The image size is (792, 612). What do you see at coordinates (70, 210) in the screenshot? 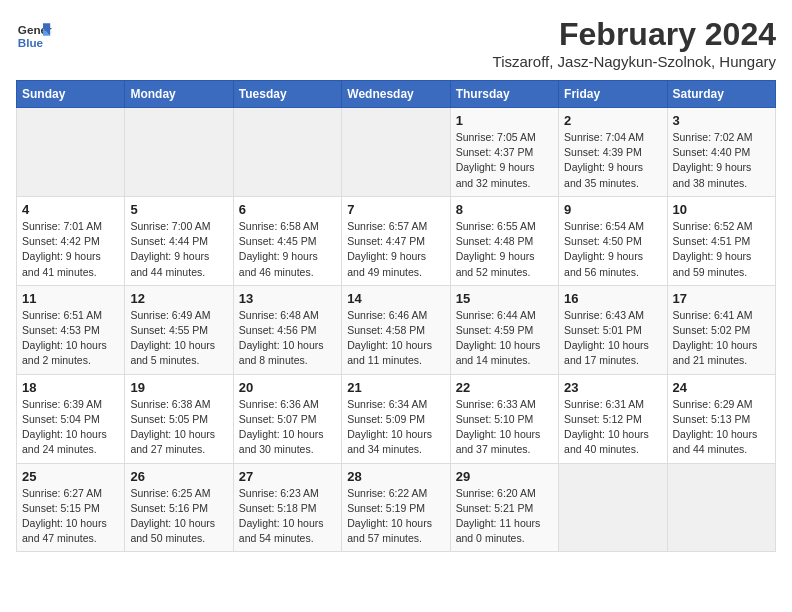
I see `day-number: 4` at bounding box center [70, 210].